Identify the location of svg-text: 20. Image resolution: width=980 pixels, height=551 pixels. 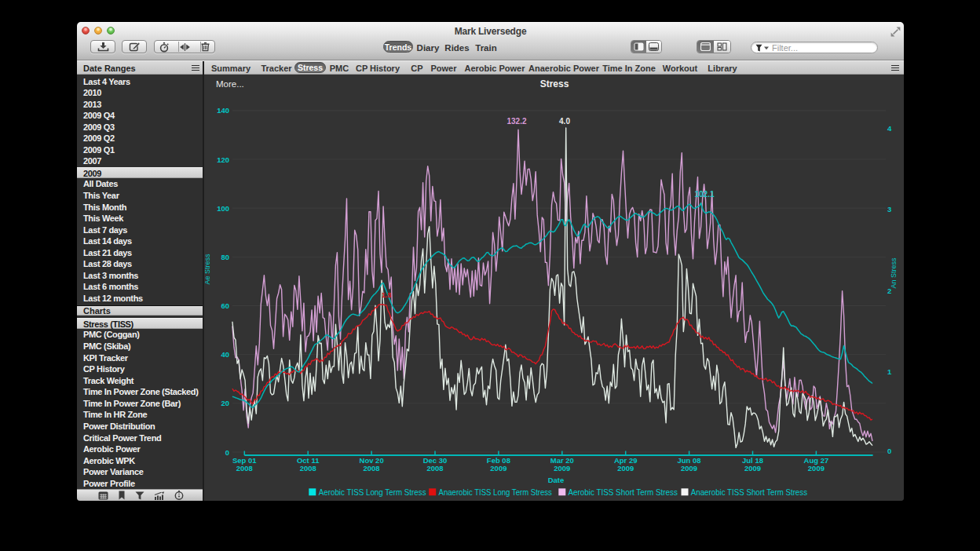
(225, 403).